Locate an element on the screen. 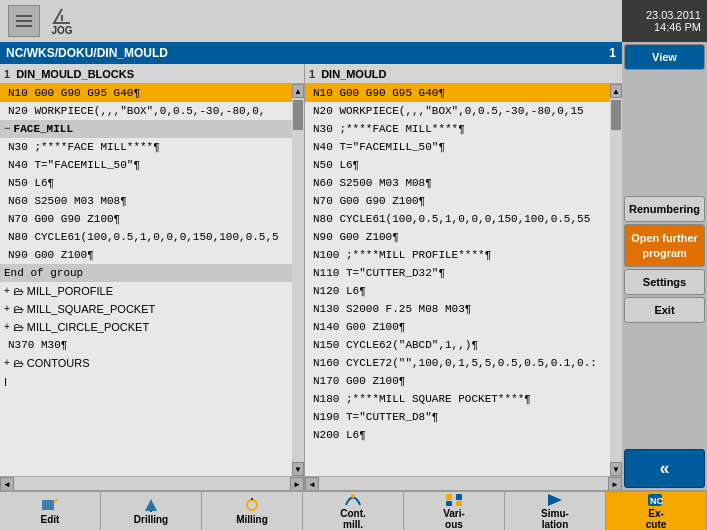  left-h-scrollbar: ◄ ► is located at coordinates (152, 483).